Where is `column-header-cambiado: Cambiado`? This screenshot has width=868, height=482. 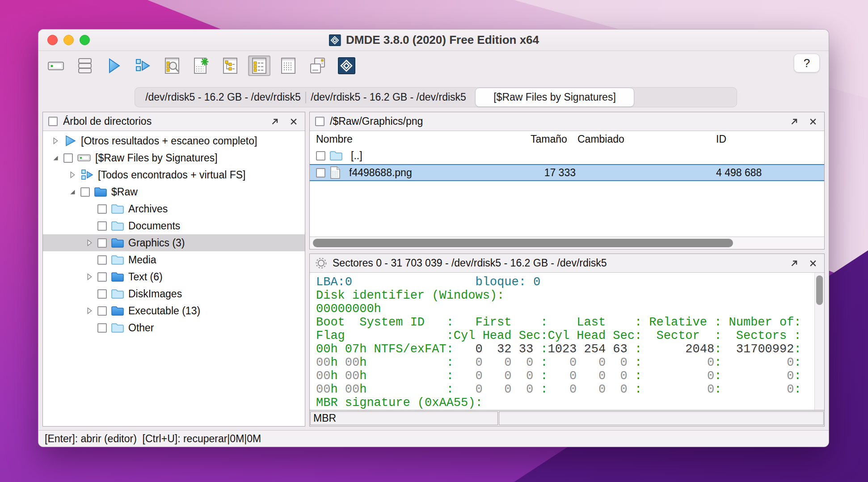
column-header-cambiado: Cambiado is located at coordinates (647, 140).